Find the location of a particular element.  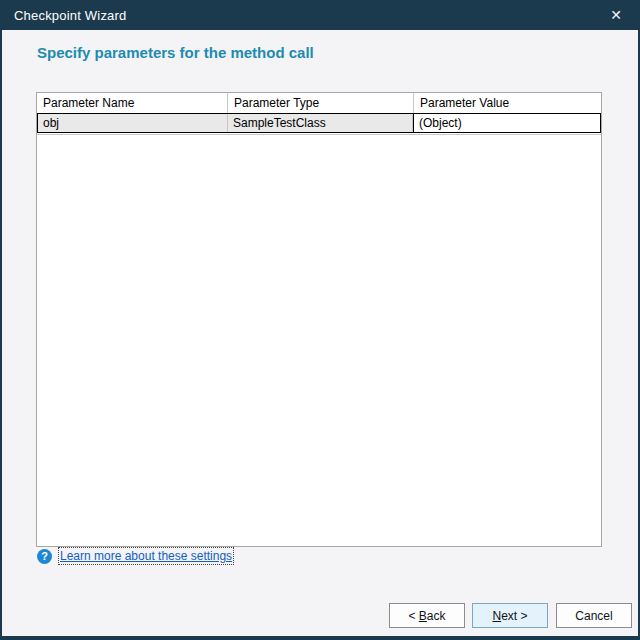

learn-more-link: Learn more about these settings is located at coordinates (146, 556).